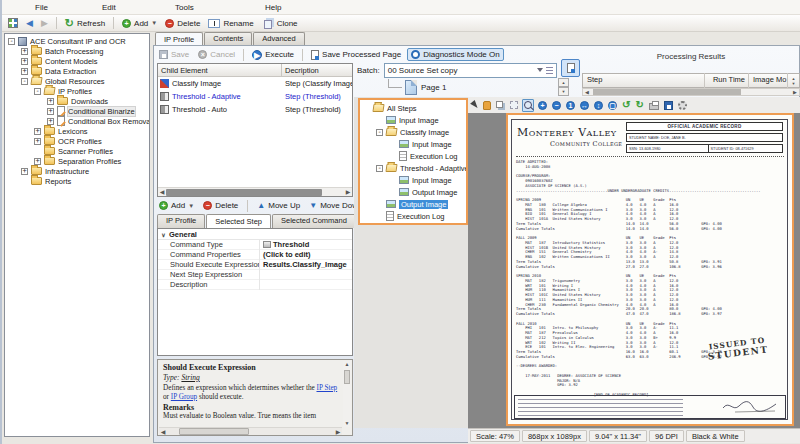 Image resolution: width=800 pixels, height=444 pixels. I want to click on rename-button: Rename, so click(230, 24).